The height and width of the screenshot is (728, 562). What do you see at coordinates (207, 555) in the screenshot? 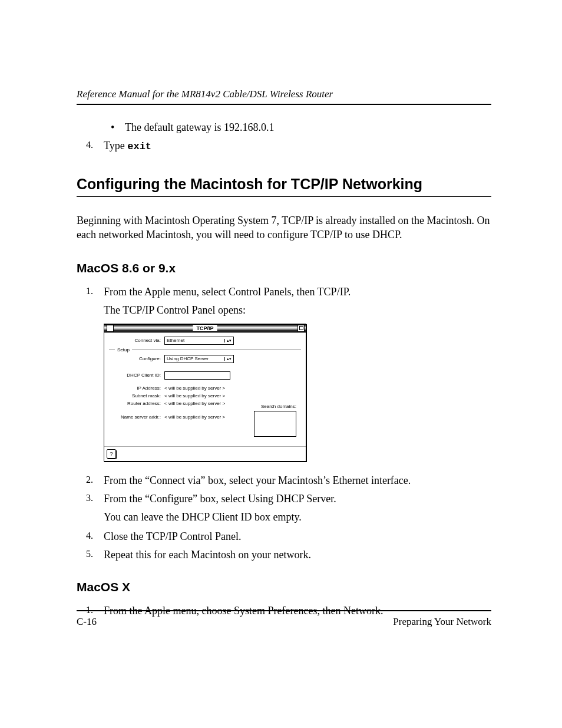
I see `step-text: Repeat this for each Macintosh on your n…` at bounding box center [207, 555].